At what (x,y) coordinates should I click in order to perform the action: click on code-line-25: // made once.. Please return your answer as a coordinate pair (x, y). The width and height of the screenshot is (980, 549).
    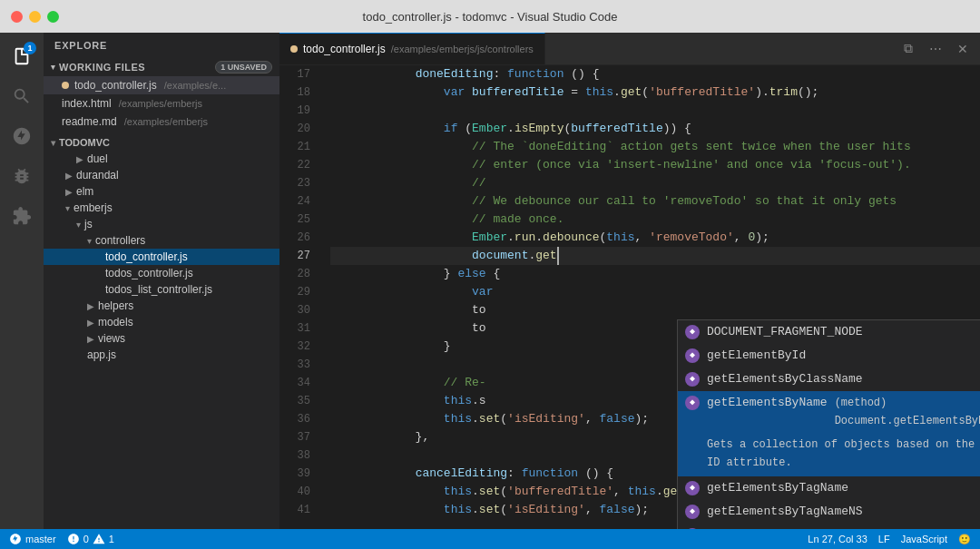
    Looking at the image, I should click on (655, 220).